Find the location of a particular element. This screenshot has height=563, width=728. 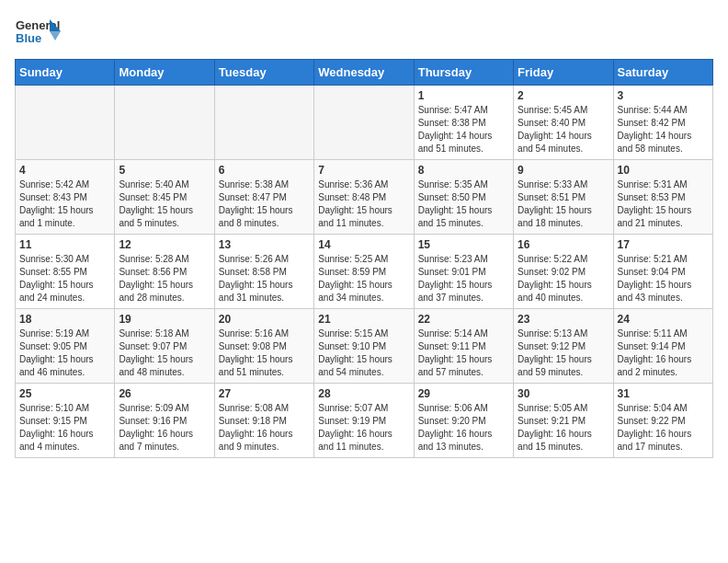

day-cell: 24Sunrise: 5:11 AMSunset: 9:14 PMDayligh… is located at coordinates (663, 346).